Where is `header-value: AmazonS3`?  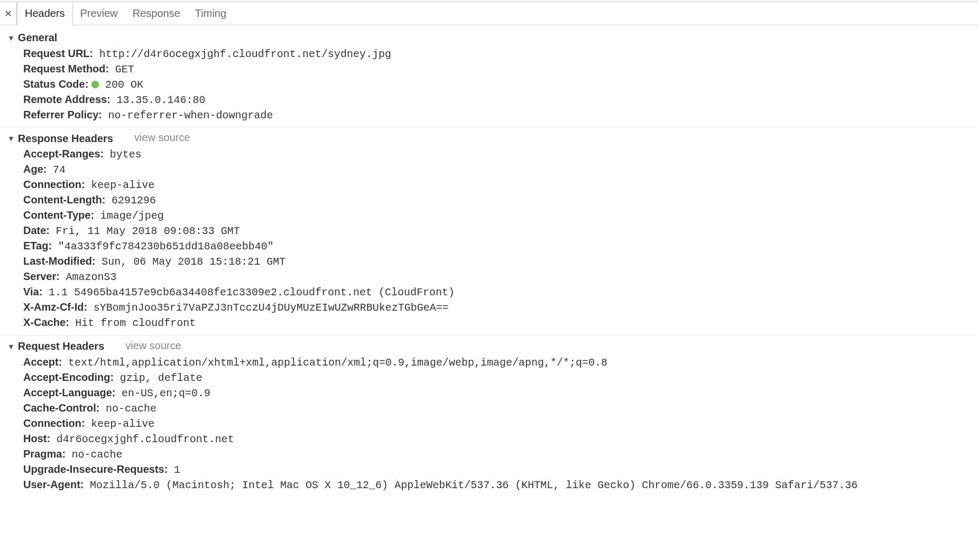 header-value: AmazonS3 is located at coordinates (91, 277).